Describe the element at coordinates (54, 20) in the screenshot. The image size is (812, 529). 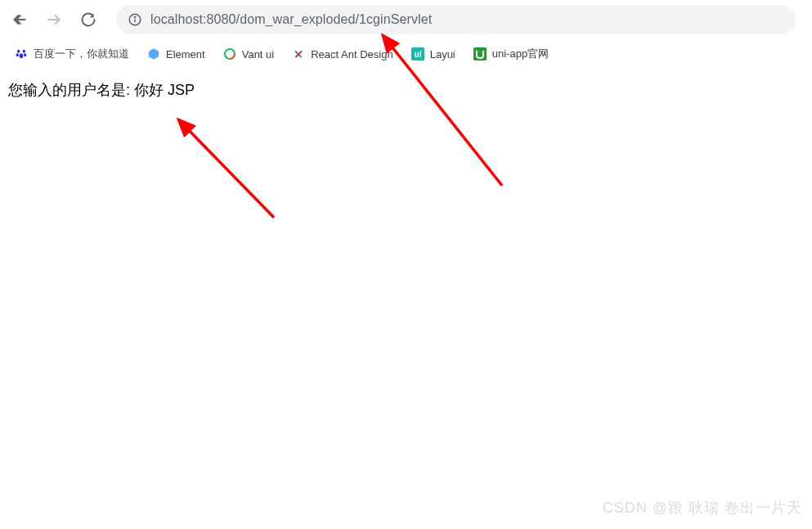
I see `arrow-right-icon` at that location.